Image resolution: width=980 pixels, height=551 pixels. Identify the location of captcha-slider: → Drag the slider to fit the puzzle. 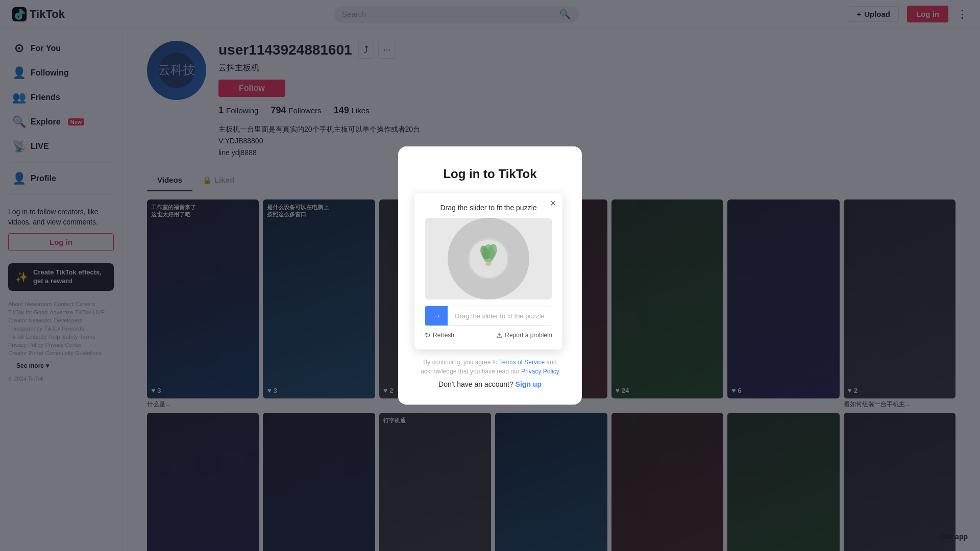
(488, 316).